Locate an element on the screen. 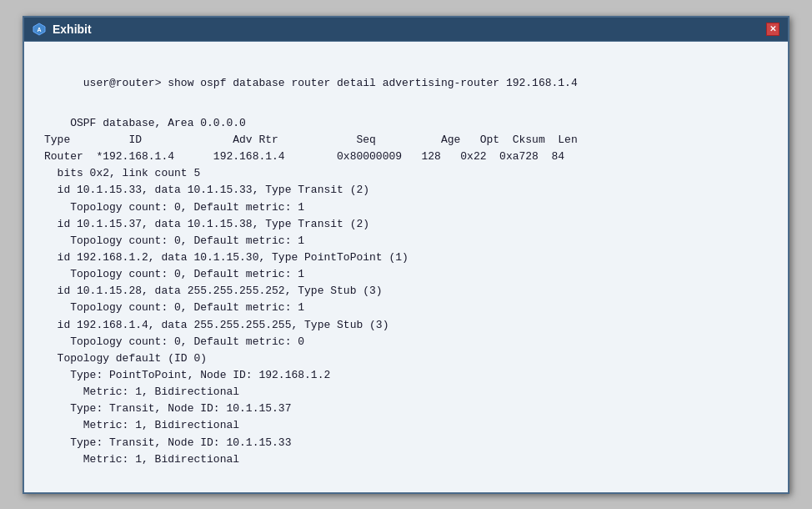 This screenshot has width=812, height=509. terminal-line: Type: PointToPoint, Node ID: 192.168.1.2 is located at coordinates (406, 375).